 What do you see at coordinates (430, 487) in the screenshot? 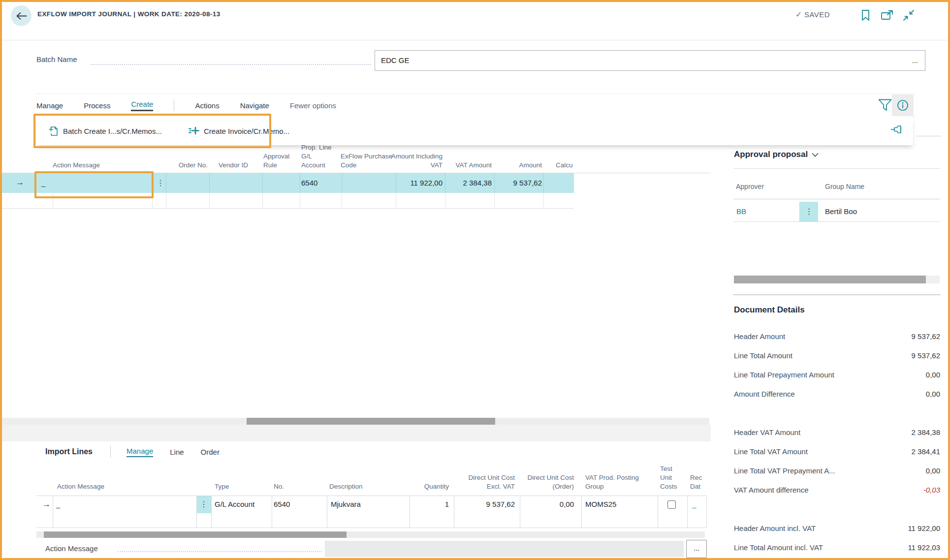
I see `il-column-quantity: Quantity` at bounding box center [430, 487].